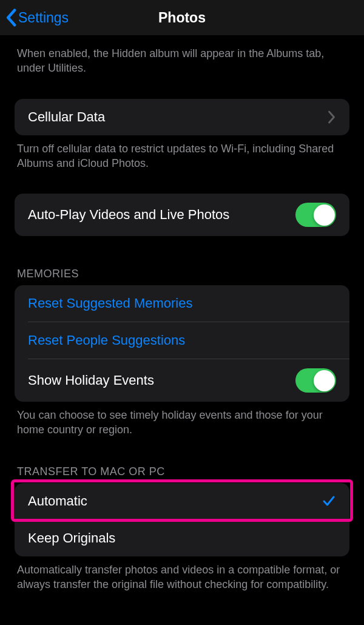  Describe the element at coordinates (36, 18) in the screenshot. I see `back-button: Settings` at that location.